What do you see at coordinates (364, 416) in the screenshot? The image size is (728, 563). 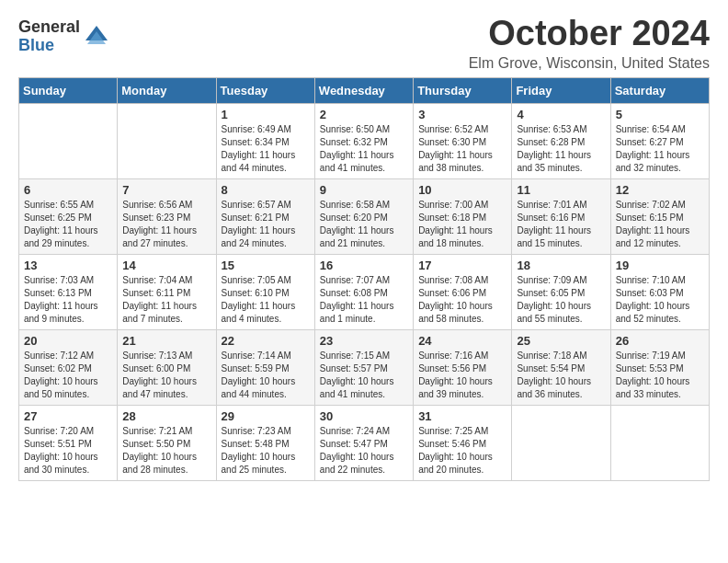 I see `day-number: 30` at bounding box center [364, 416].